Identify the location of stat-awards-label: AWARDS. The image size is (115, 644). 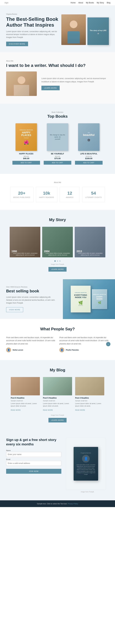
(70, 198).